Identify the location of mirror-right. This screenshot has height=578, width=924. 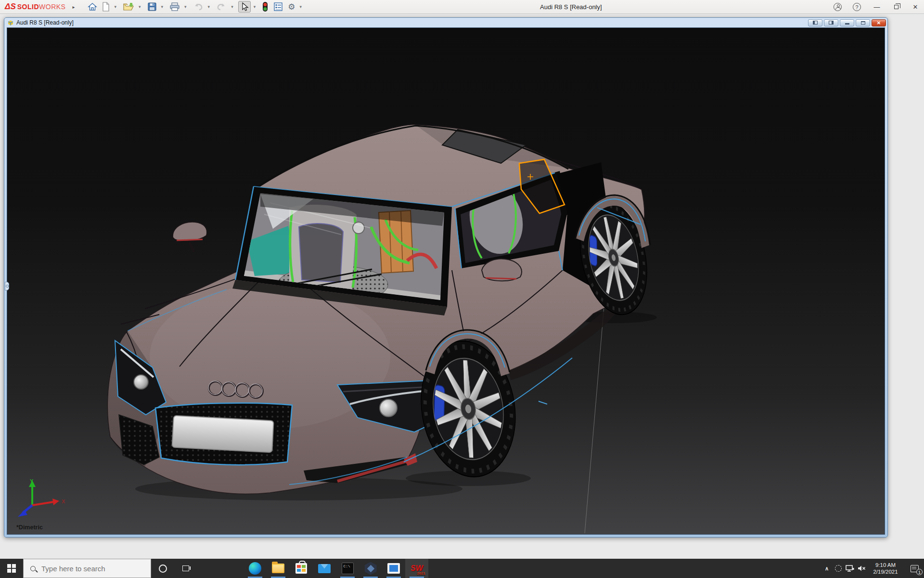
(501, 270).